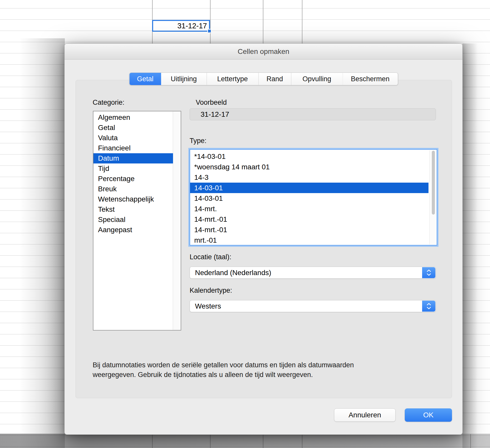 The image size is (490, 448). What do you see at coordinates (211, 257) in the screenshot?
I see `locale-label: Locatie (taal):` at bounding box center [211, 257].